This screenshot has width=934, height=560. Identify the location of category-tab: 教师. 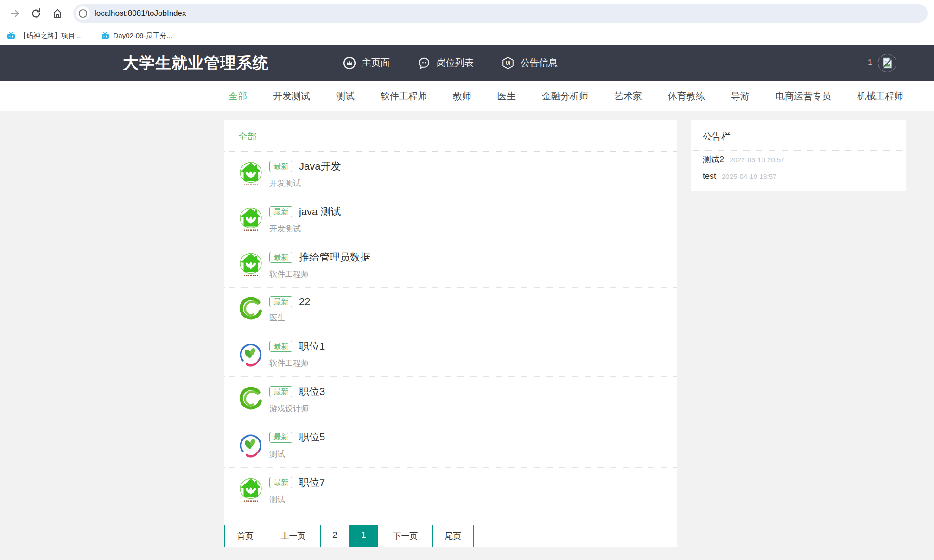
(462, 96).